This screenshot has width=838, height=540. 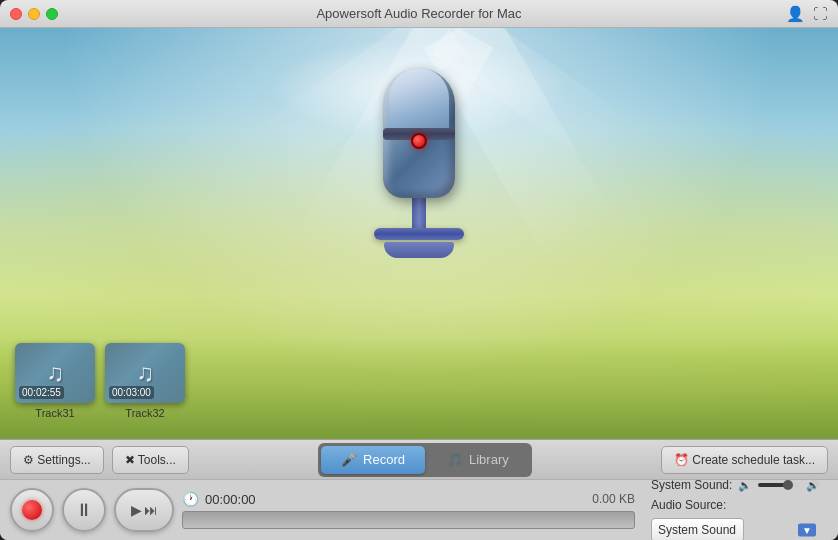 I want to click on audio-source-select: System Sound Microphone Both, so click(x=698, y=529).